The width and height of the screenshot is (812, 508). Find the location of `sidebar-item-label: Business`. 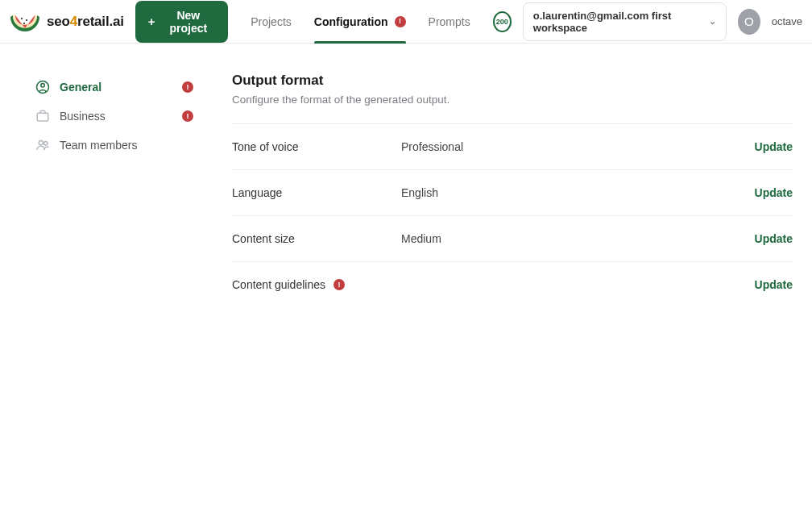

sidebar-item-label: Business is located at coordinates (116, 116).